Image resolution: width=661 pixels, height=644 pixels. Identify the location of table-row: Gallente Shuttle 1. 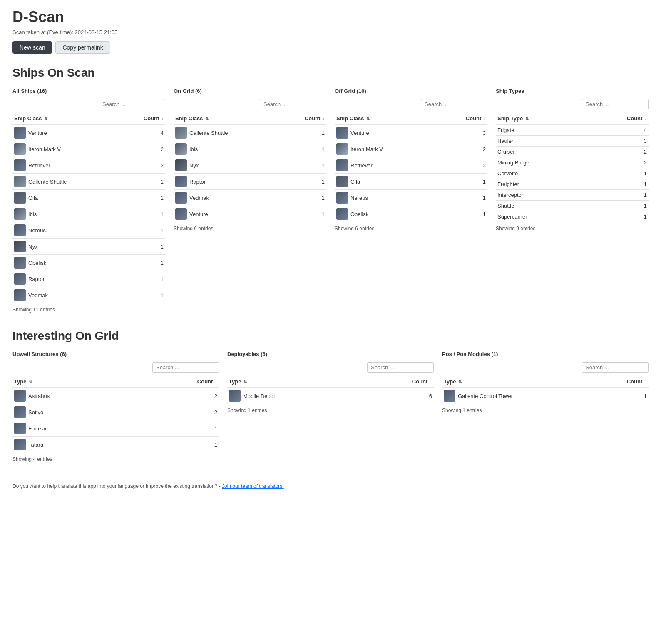
(250, 133).